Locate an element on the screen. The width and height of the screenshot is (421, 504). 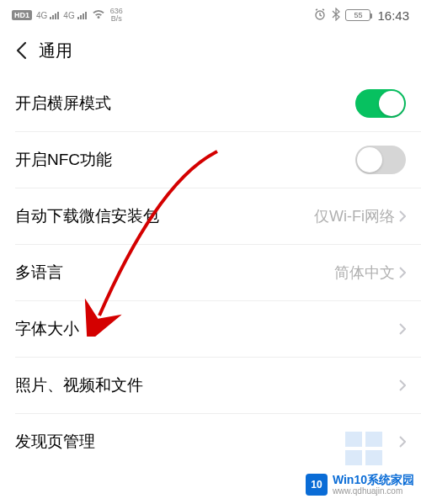
battery-icon: 55 is located at coordinates (358, 15).